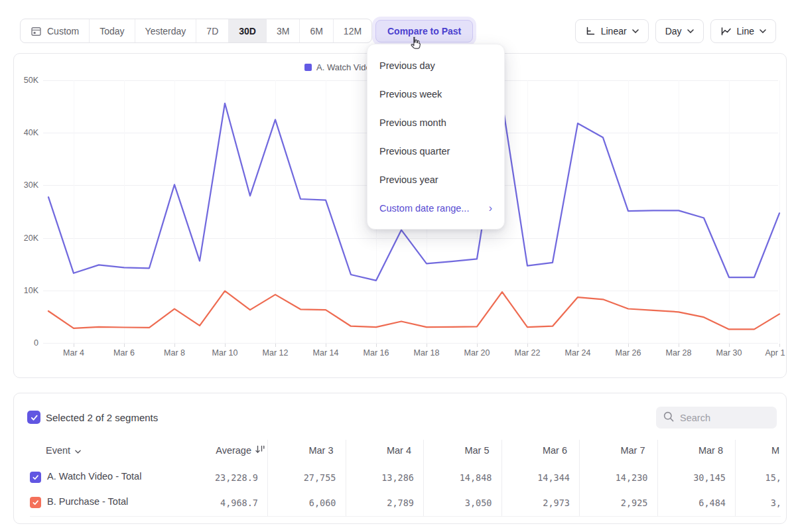  I want to click on value-cell: 3,, so click(758, 503).